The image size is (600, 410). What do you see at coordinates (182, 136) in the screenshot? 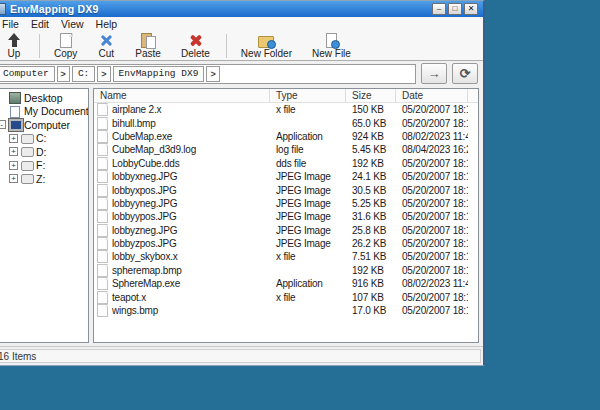
I see `file-name-cell: CubeMap.exe` at bounding box center [182, 136].